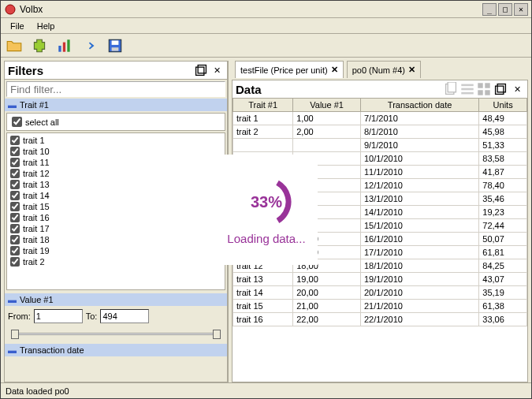 Image resolution: width=532 pixels, height=399 pixels. What do you see at coordinates (505, 9) in the screenshot?
I see `maximize-button: □` at bounding box center [505, 9].